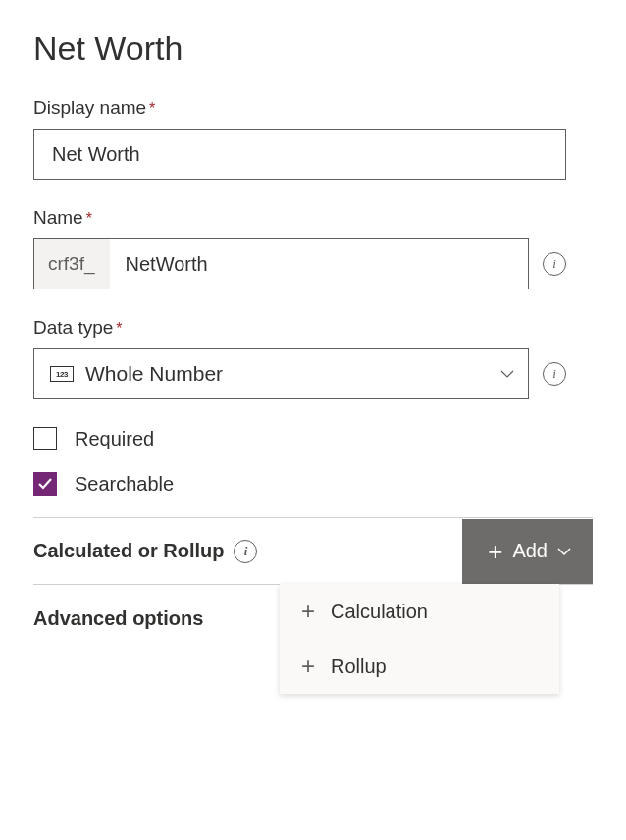 The width and height of the screenshot is (626, 840). Describe the element at coordinates (530, 551) in the screenshot. I see `add-button-label: Add` at that location.